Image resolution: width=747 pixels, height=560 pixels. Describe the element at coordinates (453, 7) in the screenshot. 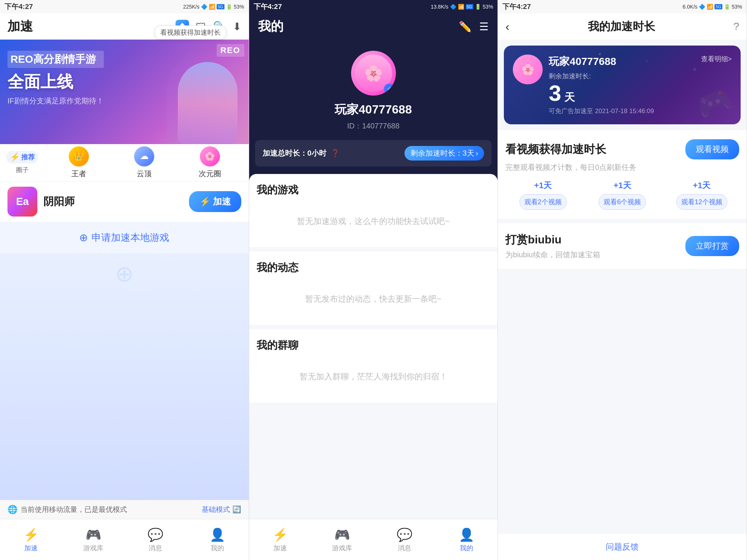

I see `bluetooth-icon-2: 🔷` at that location.